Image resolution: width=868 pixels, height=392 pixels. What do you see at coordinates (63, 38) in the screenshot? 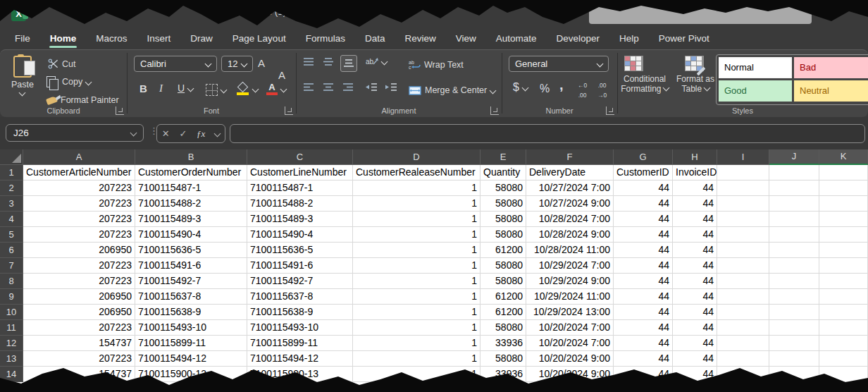
I see `ribbon-tab-home: Home` at bounding box center [63, 38].